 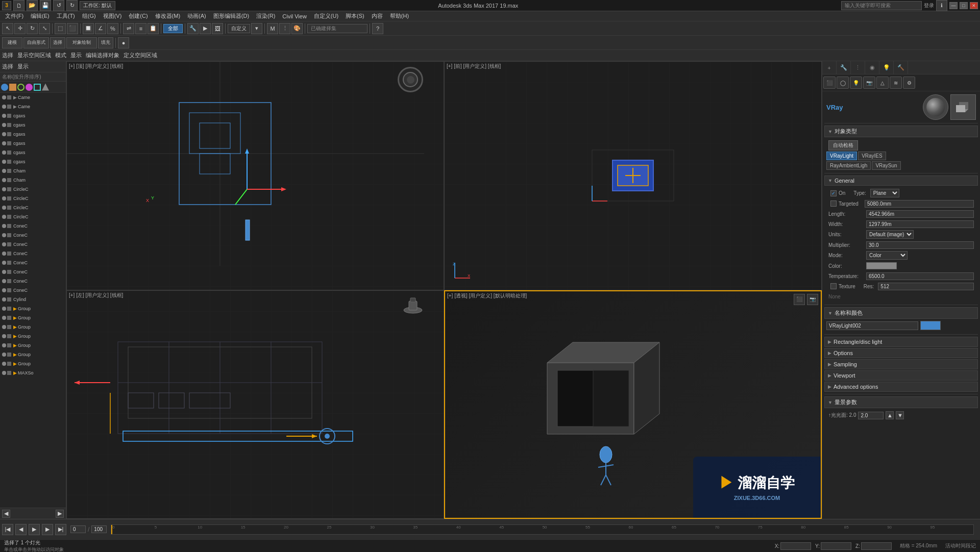 I want to click on timeline-play: ▶, so click(x=34, y=530).